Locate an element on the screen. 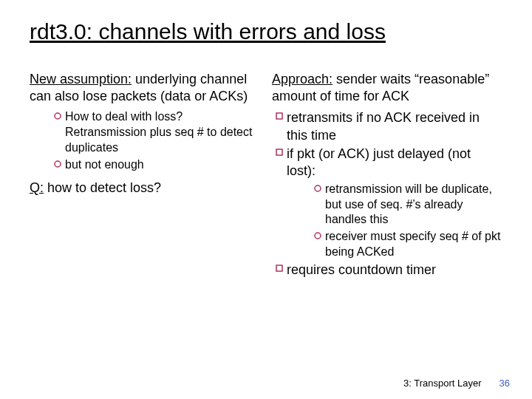 The height and width of the screenshot is (399, 532). approach-subpoints: retransmission will be duplicate, but us… is located at coordinates (387, 221).